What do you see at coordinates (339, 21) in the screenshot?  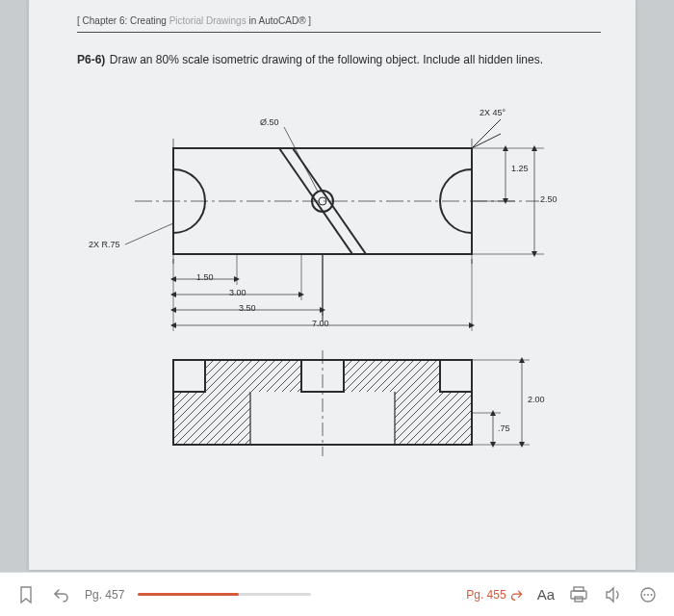 I see `chapter-header: [ Chapter 6: Creating Pictorial Drawings…` at bounding box center [339, 21].